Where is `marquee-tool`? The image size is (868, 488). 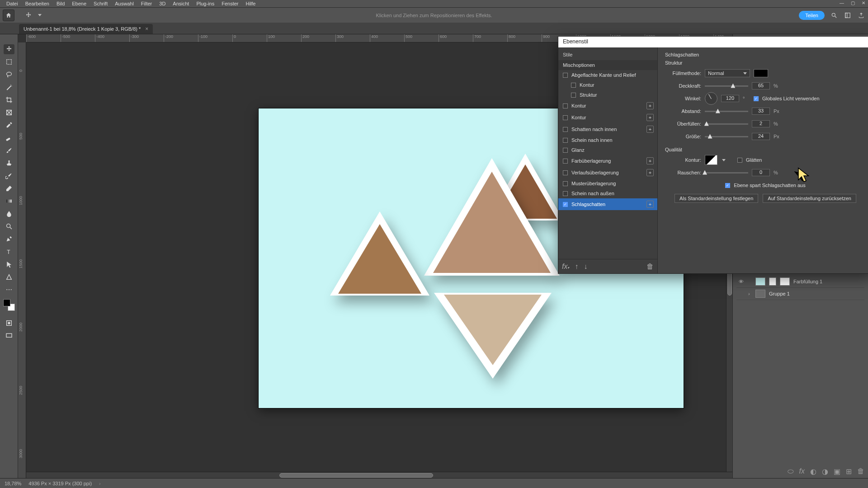 marquee-tool is located at coordinates (9, 62).